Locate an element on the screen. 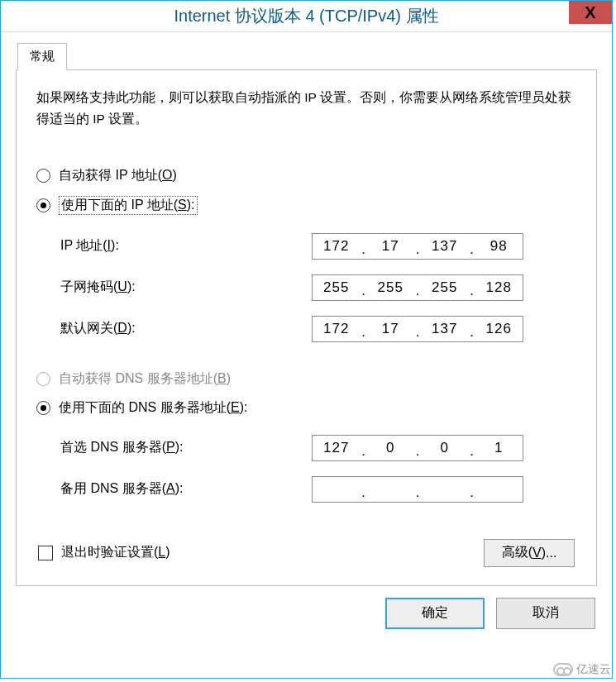 This screenshot has width=616, height=682. subnet-mask-label: 子网掩码(U): is located at coordinates (184, 288).